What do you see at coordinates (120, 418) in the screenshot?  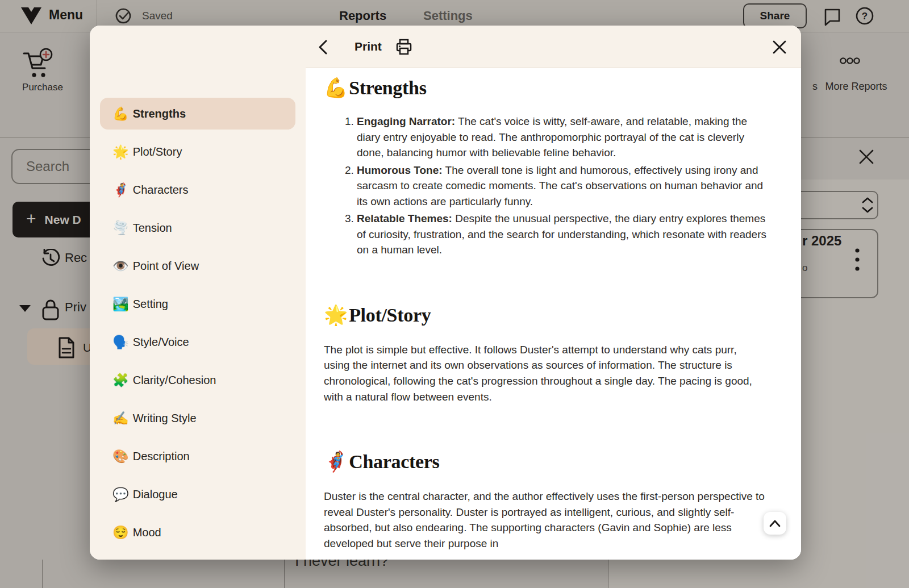 I see `writing-style-emoji-icon: ✍️` at bounding box center [120, 418].